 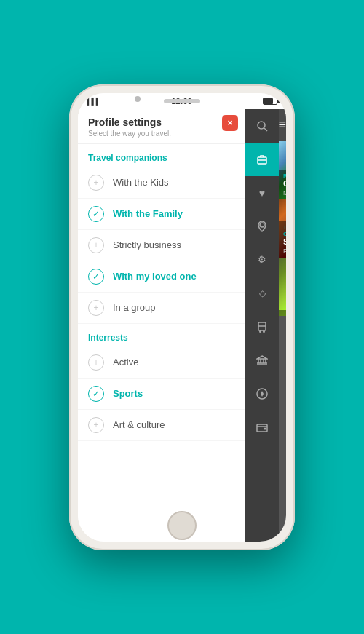 What do you see at coordinates (282, 229) in the screenshot?
I see `content-card: Tips of Saze... Family...` at bounding box center [282, 229].